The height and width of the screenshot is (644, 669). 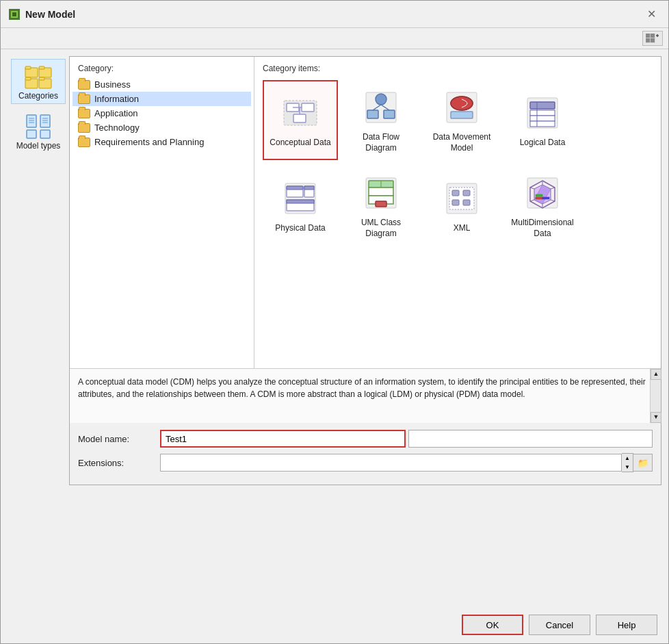 What do you see at coordinates (38, 146) in the screenshot?
I see `model-types-label: Model types` at bounding box center [38, 146].